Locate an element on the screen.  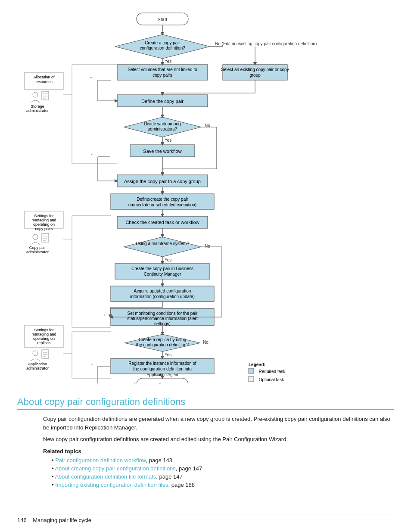
svg-text: Save the workflow is located at coordinates (162, 151).